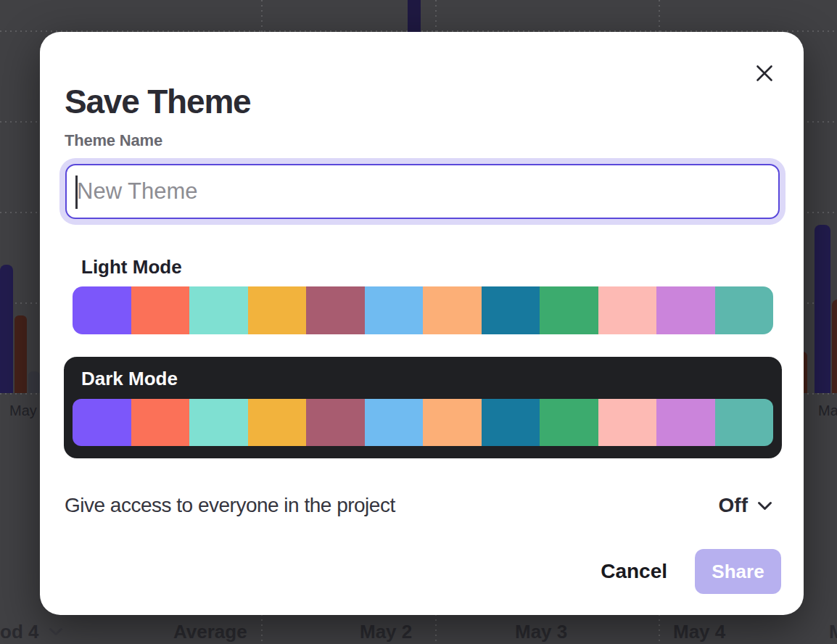 This screenshot has height=644, width=837. Describe the element at coordinates (423, 408) in the screenshot. I see `dark-mode-card: Dark Mode` at that location.